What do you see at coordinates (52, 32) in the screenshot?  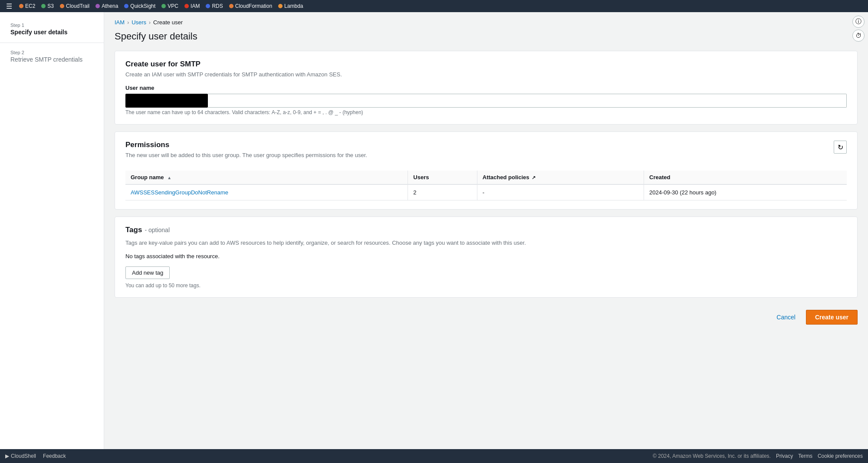 I see `step-1-name: Specify user details` at bounding box center [52, 32].